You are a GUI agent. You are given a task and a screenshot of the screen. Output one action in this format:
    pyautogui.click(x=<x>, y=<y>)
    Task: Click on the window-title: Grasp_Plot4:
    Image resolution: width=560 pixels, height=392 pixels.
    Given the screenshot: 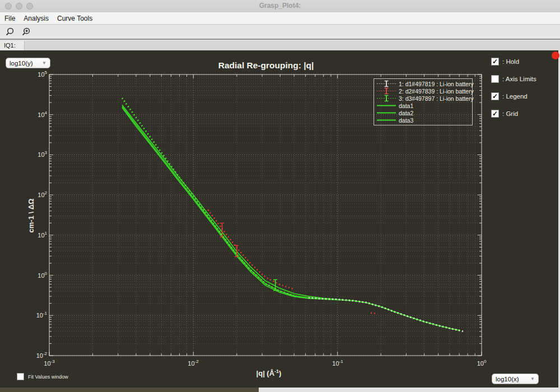 What is the action you would take?
    pyautogui.click(x=280, y=6)
    